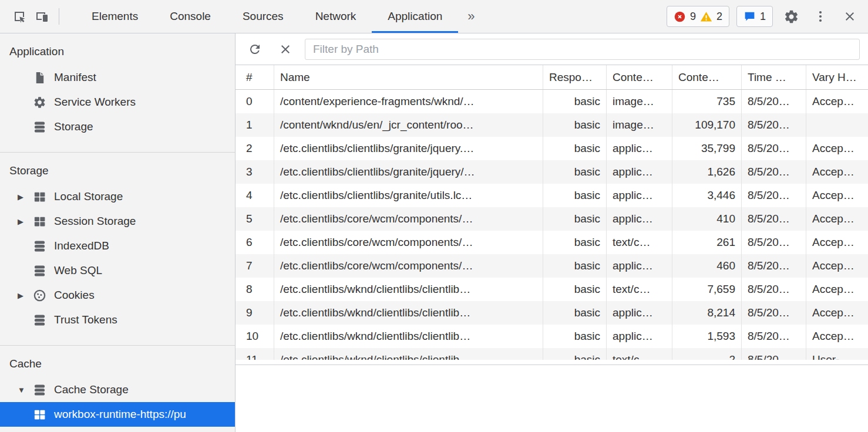  What do you see at coordinates (263, 16) in the screenshot?
I see `tab-sources: Sources` at bounding box center [263, 16].